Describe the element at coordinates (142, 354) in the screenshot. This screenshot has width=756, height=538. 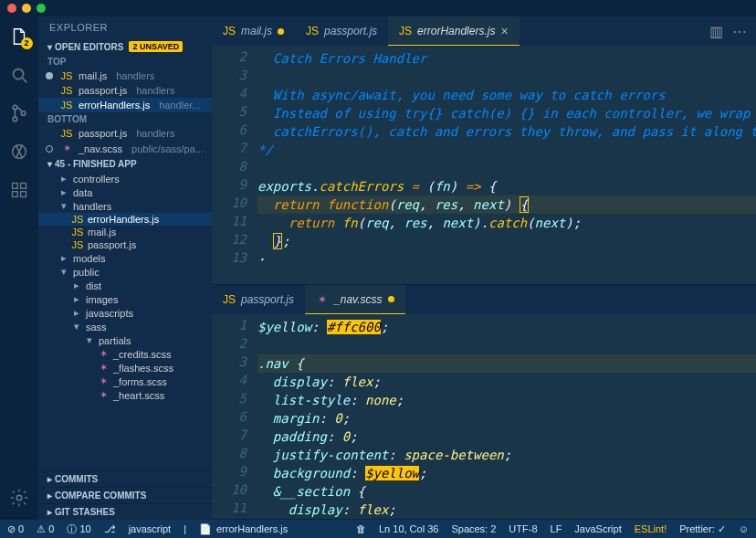
I see `tree-label: _credits.scss` at that location.